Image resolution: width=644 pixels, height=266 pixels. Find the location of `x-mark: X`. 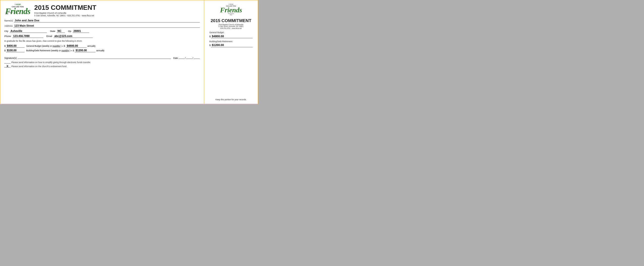

x-mark: X is located at coordinates (8, 66).